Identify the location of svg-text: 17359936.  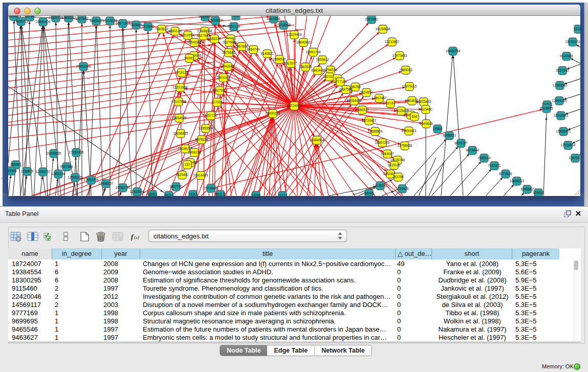
(77, 152).